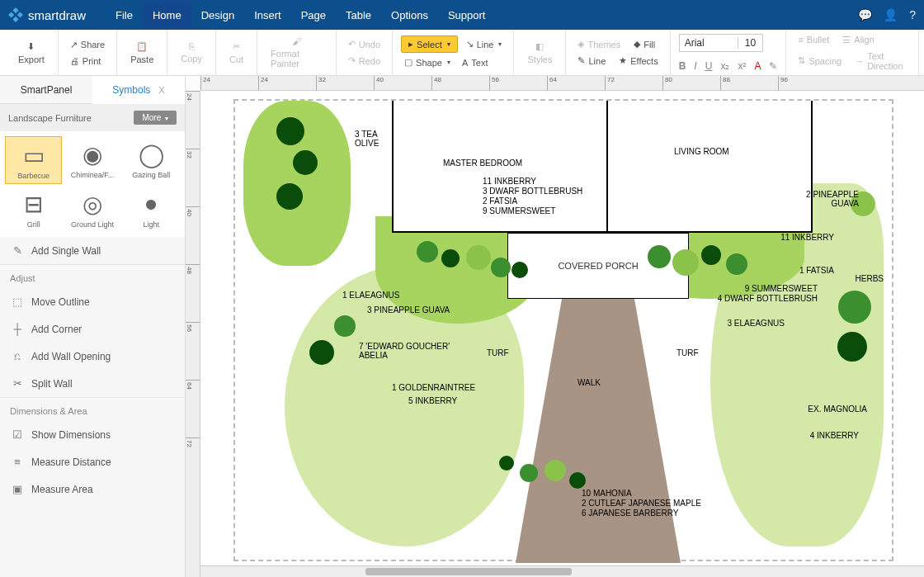  What do you see at coordinates (92, 251) in the screenshot?
I see `add-single-wall-button: ✎Add Single Wall` at bounding box center [92, 251].